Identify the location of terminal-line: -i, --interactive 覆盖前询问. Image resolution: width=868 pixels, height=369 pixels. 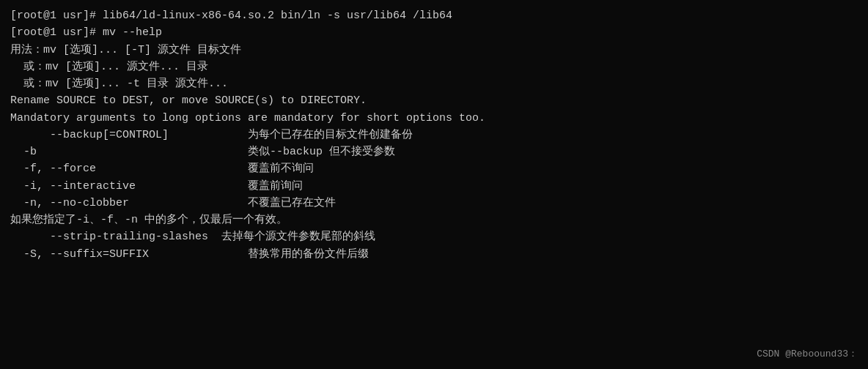
(434, 186).